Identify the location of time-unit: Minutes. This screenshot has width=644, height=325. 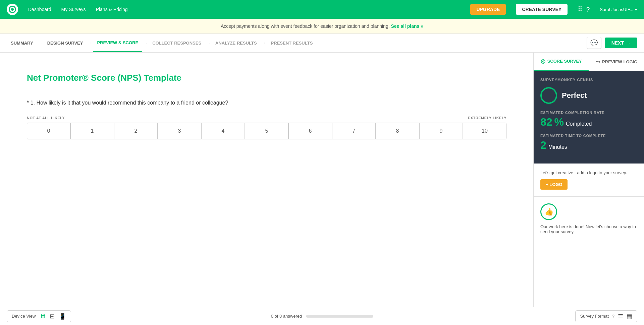
(558, 147).